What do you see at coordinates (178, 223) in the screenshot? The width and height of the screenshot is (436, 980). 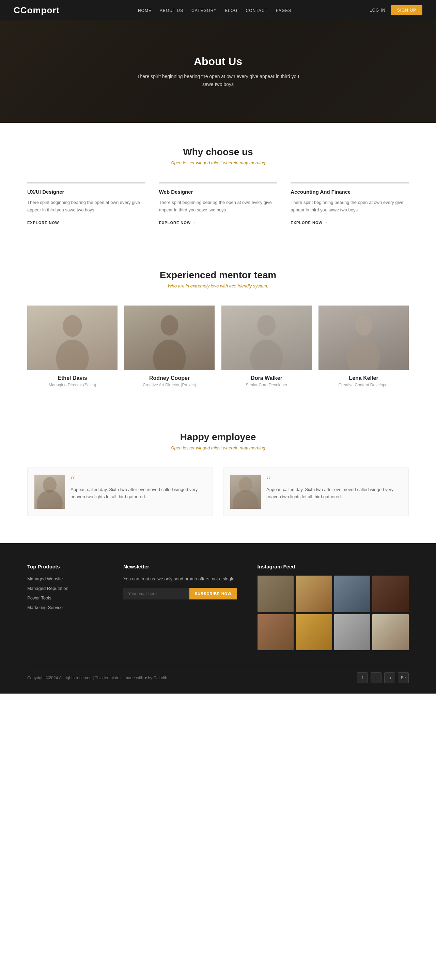 I see `card-web-link: EXPLORE NOW` at bounding box center [178, 223].